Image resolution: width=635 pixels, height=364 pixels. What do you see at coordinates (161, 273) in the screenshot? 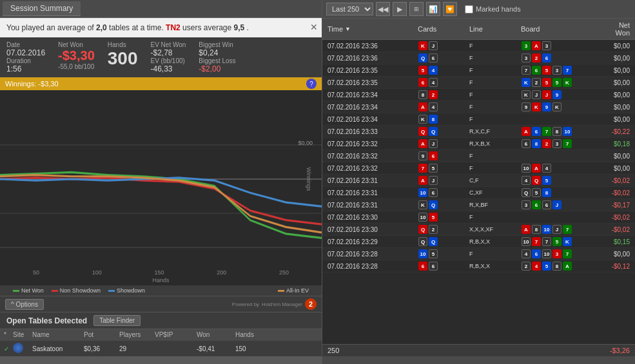
I see `x-axis-labels: 50 100 150 200 250` at bounding box center [161, 273].